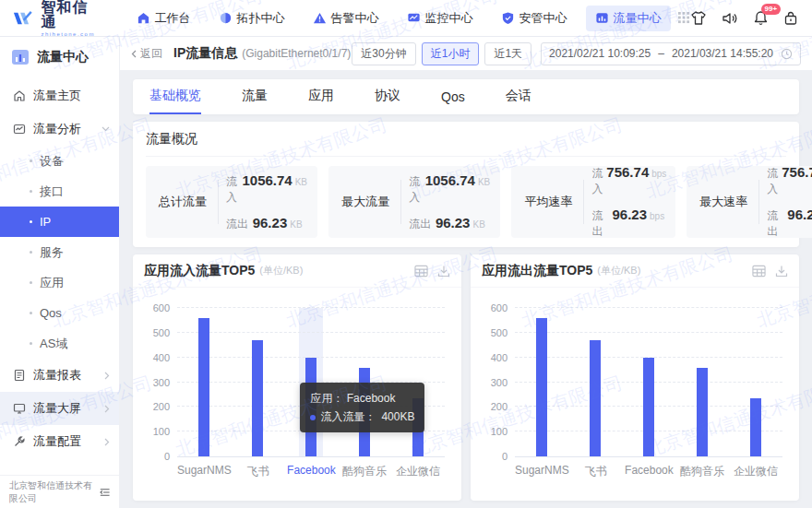 The width and height of the screenshot is (812, 508). Describe the element at coordinates (388, 101) in the screenshot. I see `tab-protocol: 协议` at that location.